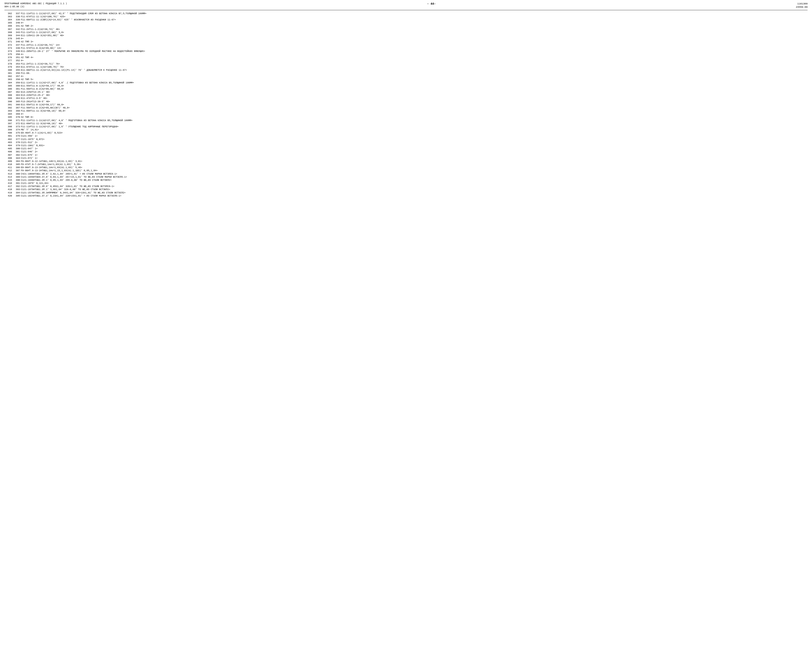 Image resolution: width=812 pixels, height=655 pixels. What do you see at coordinates (414, 64) in the screenshot?
I see `row-text: F11-2#T11-1-2(A2=38,71)' 76•` at bounding box center [414, 64].